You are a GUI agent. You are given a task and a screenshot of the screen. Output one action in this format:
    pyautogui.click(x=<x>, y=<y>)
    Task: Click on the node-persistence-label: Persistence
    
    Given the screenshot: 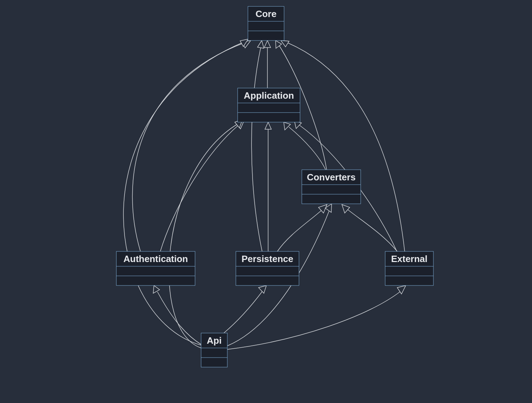 What is the action you would take?
    pyautogui.click(x=267, y=259)
    